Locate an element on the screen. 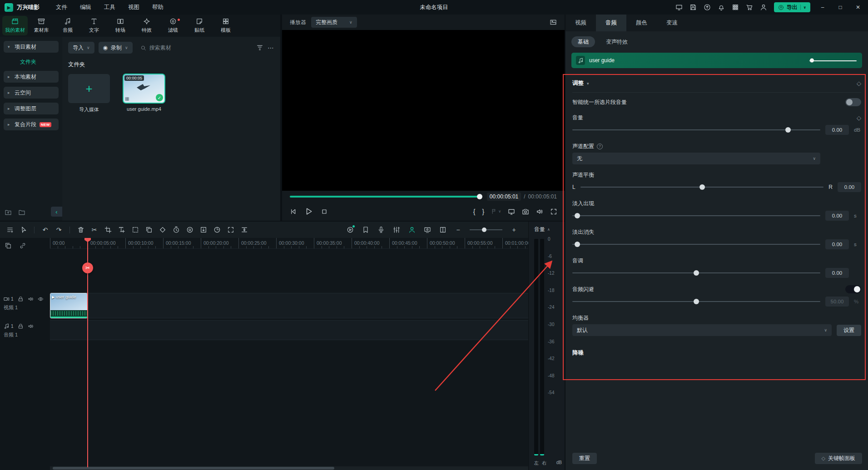 This screenshot has width=868, height=470. volume-value: 0.00 is located at coordinates (837, 130).